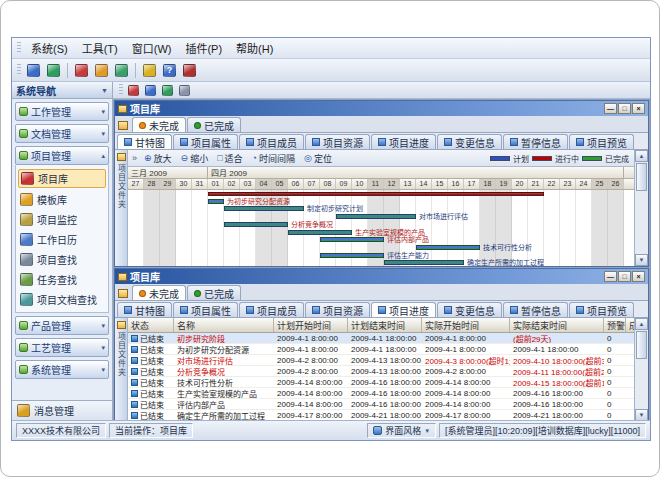  What do you see at coordinates (642, 260) in the screenshot?
I see `scroll-down-button: ▼` at bounding box center [642, 260].